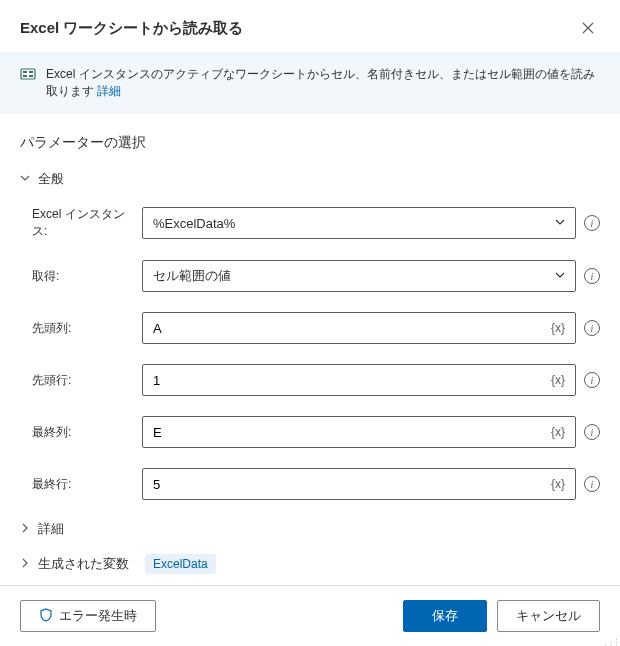 The width and height of the screenshot is (620, 646). Describe the element at coordinates (359, 380) in the screenshot. I see `input-startrow-wrap: {x}` at that location.